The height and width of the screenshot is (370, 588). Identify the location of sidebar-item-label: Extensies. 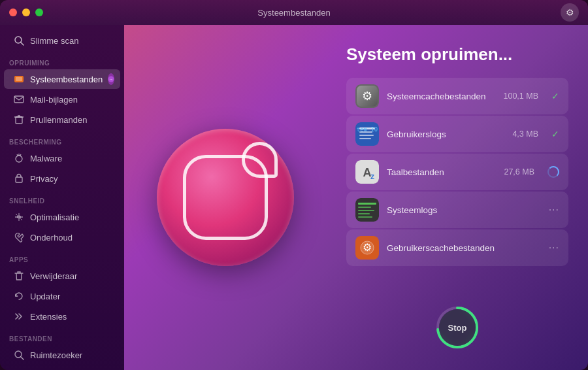
(48, 316).